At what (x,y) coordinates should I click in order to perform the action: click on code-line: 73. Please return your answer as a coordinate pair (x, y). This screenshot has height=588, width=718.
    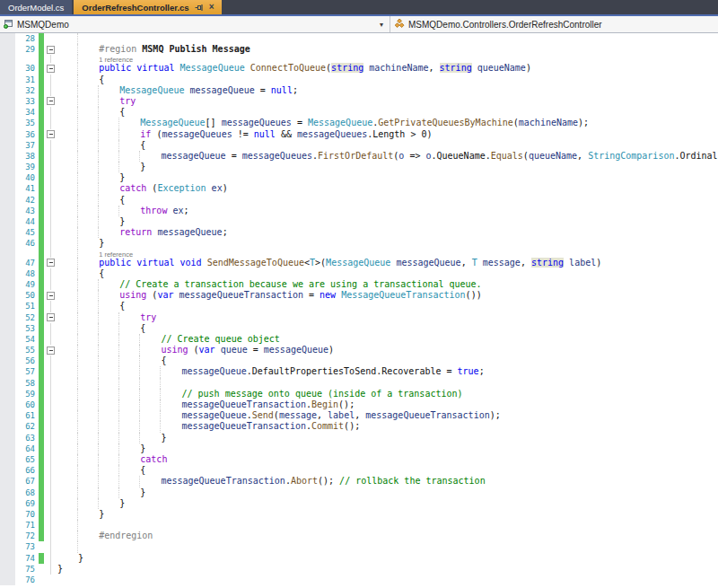
    Looking at the image, I should click on (359, 547).